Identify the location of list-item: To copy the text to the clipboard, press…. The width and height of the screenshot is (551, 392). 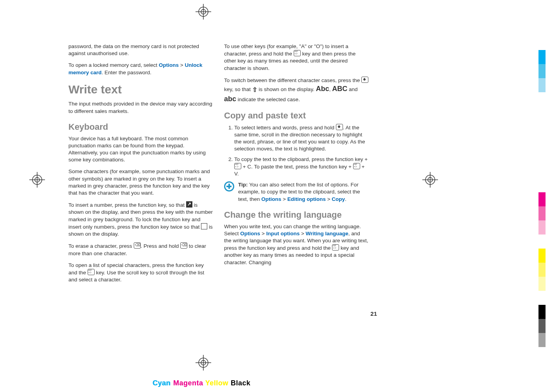
(302, 167).